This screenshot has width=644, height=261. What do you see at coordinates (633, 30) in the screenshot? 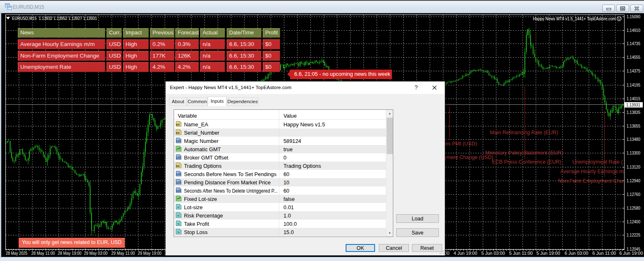
I see `svg-text: 1.14910` at bounding box center [633, 30].